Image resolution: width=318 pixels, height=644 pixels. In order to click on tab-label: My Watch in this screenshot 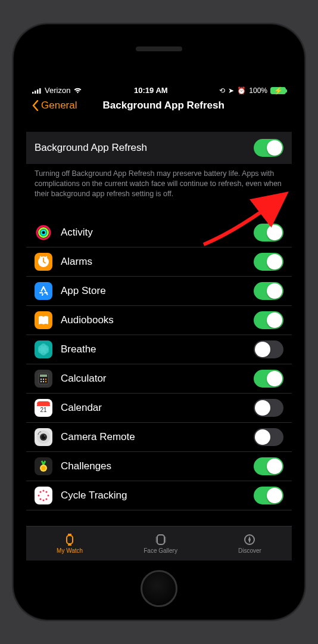, I will do `click(70, 551)`.